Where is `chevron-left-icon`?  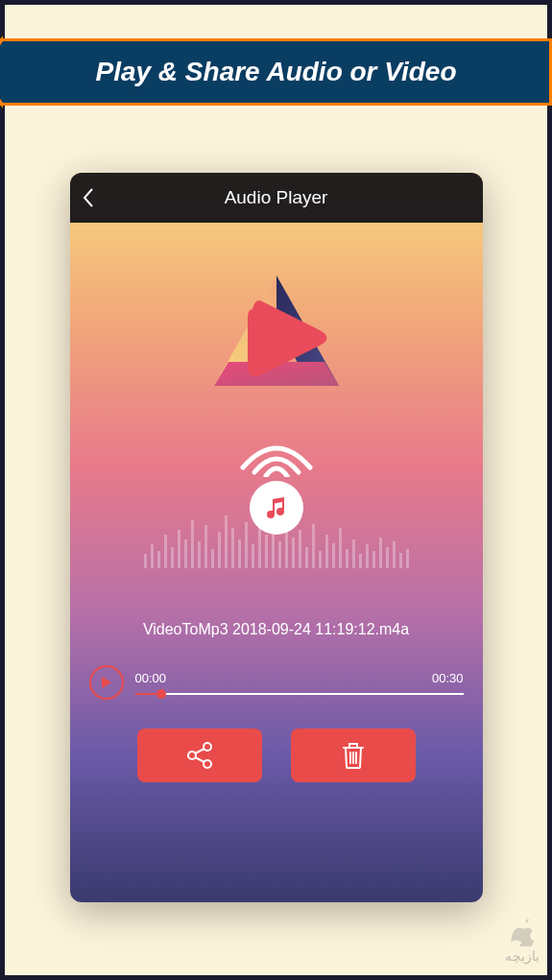 chevron-left-icon is located at coordinates (88, 198).